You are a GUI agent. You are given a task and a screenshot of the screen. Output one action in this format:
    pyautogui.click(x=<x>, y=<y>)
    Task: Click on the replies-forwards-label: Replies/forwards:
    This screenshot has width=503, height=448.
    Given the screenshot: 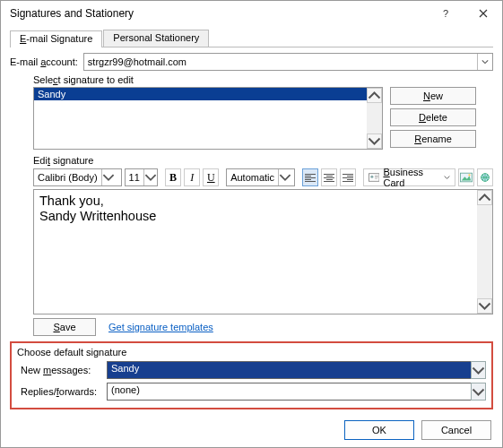 What is the action you would take?
    pyautogui.click(x=62, y=392)
    